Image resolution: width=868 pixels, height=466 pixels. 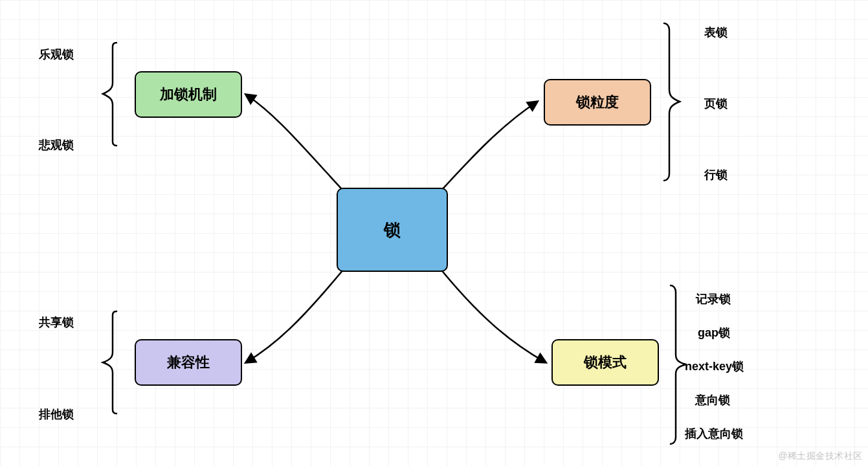 I want to click on watermark: @稀土掘金技术社区, so click(x=821, y=456).